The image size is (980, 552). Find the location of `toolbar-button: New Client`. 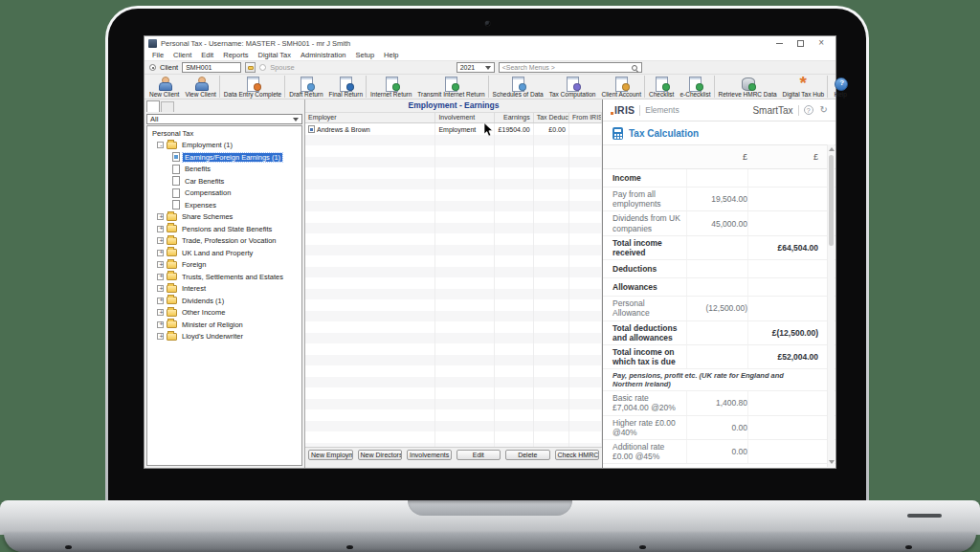

toolbar-button: New Client is located at coordinates (165, 86).